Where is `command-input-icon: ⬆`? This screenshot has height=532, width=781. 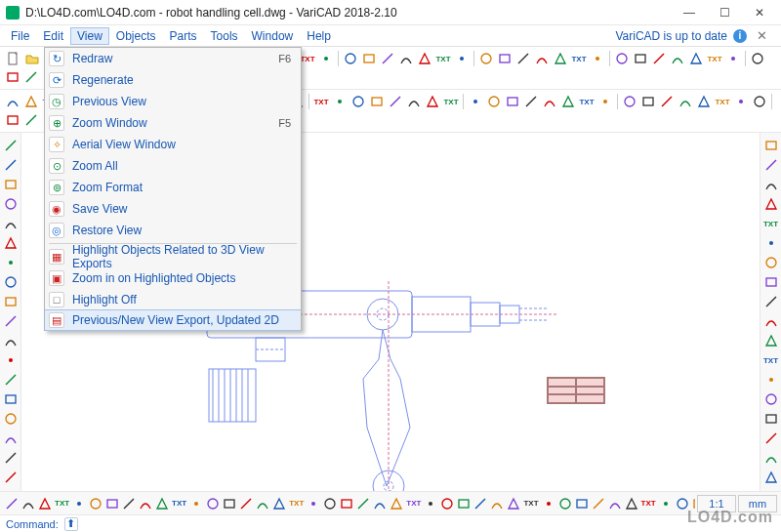 command-input-icon: ⬆ is located at coordinates (71, 524).